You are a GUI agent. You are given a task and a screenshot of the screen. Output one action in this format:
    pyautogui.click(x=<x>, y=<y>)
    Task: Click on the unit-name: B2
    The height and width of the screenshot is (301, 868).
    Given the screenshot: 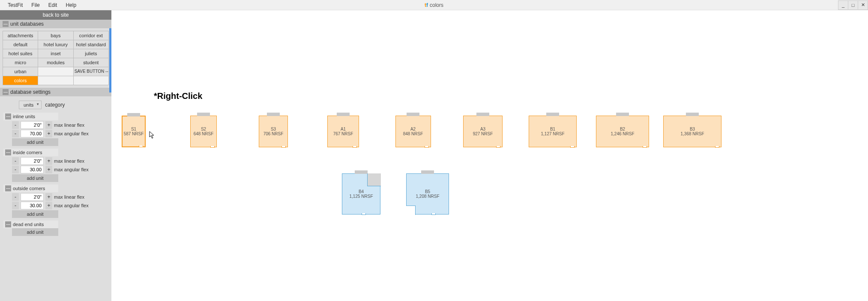 What is the action you would take?
    pyautogui.click(x=623, y=129)
    